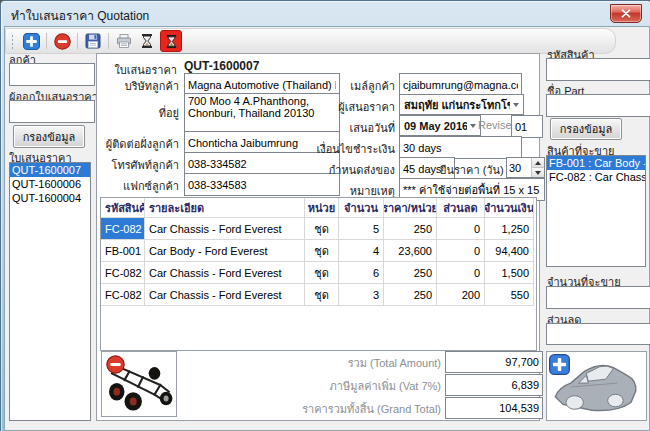 Image resolution: width=650 pixels, height=431 pixels. I want to click on address-label: ที่อยู่, so click(138, 113).